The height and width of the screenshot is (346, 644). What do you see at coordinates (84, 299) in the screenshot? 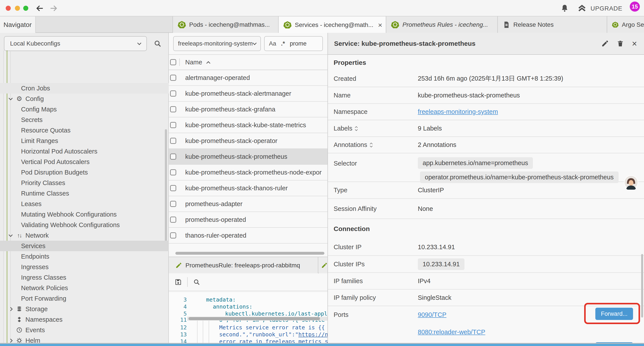
I see `sidebar-item-port-forwarding: Port Forwarding` at bounding box center [84, 299].